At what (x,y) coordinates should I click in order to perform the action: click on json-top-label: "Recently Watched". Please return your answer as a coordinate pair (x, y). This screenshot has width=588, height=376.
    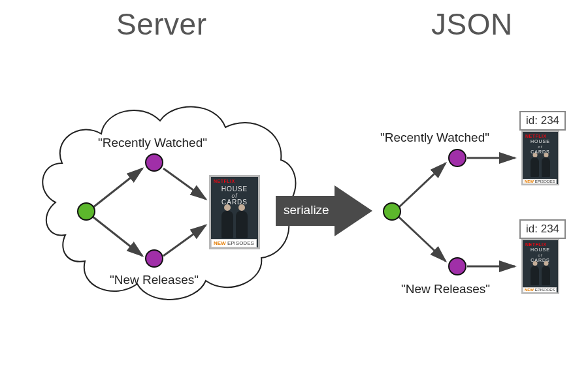
    Looking at the image, I should click on (435, 138).